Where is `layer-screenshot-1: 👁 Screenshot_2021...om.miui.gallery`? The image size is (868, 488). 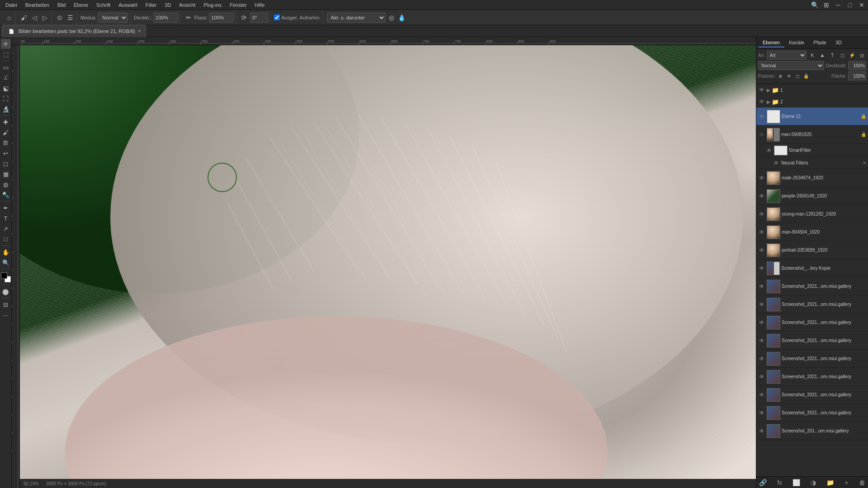 layer-screenshot-1: 👁 Screenshot_2021...om.miui.gallery is located at coordinates (812, 286).